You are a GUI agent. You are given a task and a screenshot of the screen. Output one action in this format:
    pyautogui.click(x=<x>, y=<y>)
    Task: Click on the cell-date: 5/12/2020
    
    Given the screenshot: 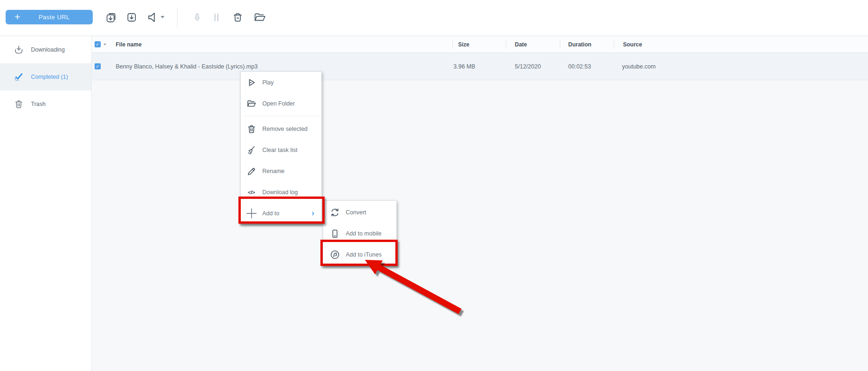 What is the action you would take?
    pyautogui.click(x=528, y=67)
    